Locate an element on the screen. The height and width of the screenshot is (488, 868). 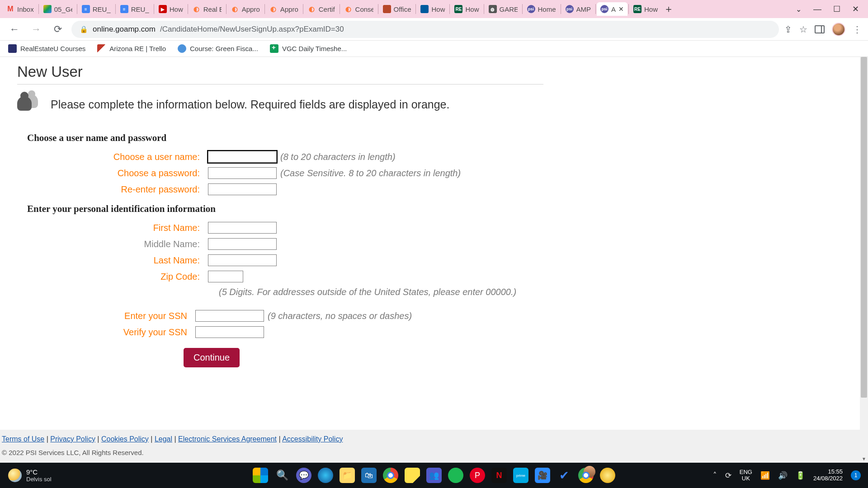
wifi-icon: 📶 is located at coordinates (765, 475).